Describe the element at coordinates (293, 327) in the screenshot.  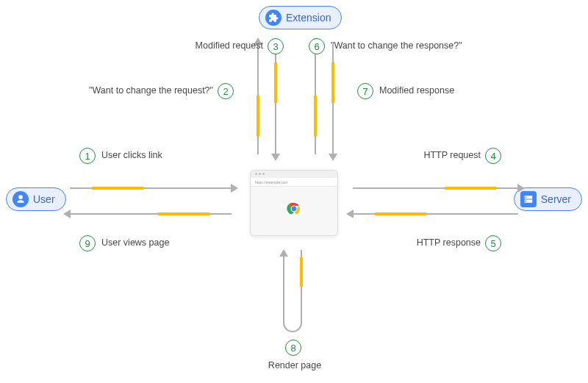
I see `render-uturn` at that location.